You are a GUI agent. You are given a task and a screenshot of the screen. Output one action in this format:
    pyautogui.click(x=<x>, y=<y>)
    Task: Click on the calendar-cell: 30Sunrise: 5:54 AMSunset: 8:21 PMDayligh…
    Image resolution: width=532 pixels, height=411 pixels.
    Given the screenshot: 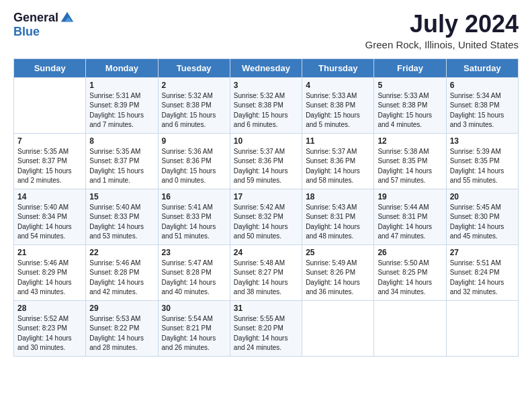 What is the action you would take?
    pyautogui.click(x=193, y=328)
    